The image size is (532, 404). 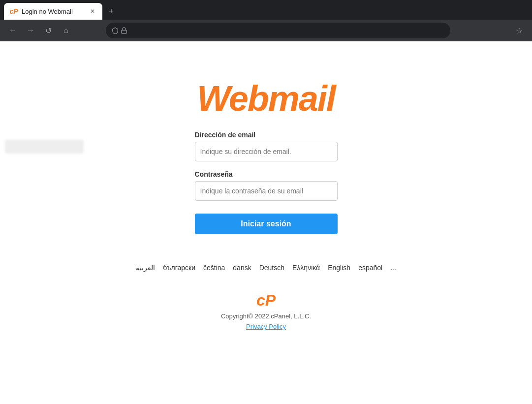 What do you see at coordinates (44, 147) in the screenshot?
I see `sidebar-hint` at bounding box center [44, 147].